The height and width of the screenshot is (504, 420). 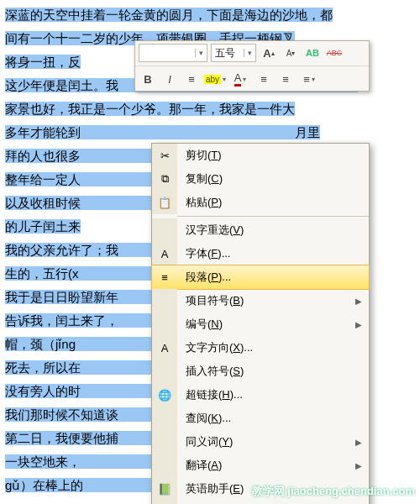 What do you see at coordinates (260, 418) in the screenshot?
I see `menu-item: 查阅(K)...` at bounding box center [260, 418].